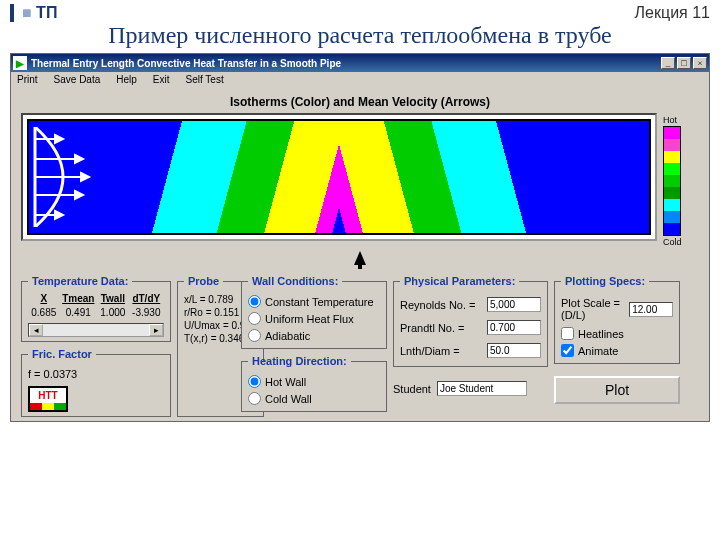 This screenshot has height=540, width=720. I want to click on student-label: Student, so click(412, 389).